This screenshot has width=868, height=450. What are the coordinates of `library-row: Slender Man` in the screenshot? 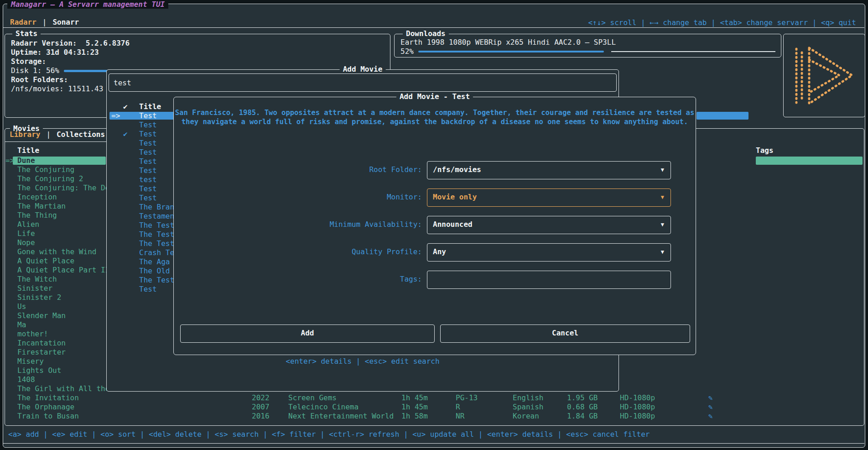 It's located at (57, 316).